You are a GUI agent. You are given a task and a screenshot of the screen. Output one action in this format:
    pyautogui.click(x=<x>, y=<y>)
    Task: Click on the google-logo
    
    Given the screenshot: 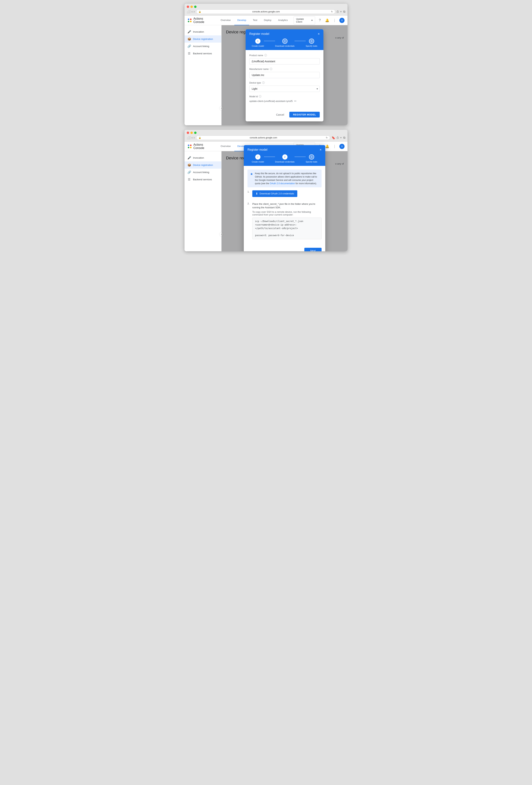 What is the action you would take?
    pyautogui.click(x=190, y=20)
    